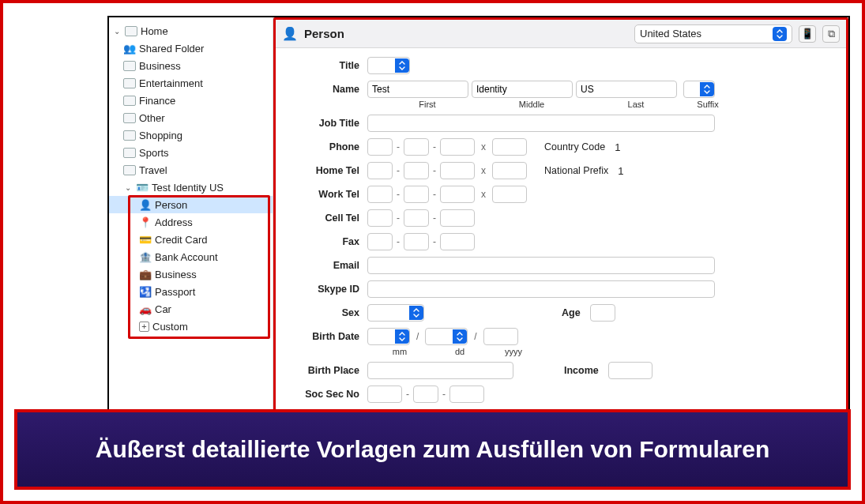 This screenshot has width=865, height=504. I want to click on ext-x: x, so click(483, 147).